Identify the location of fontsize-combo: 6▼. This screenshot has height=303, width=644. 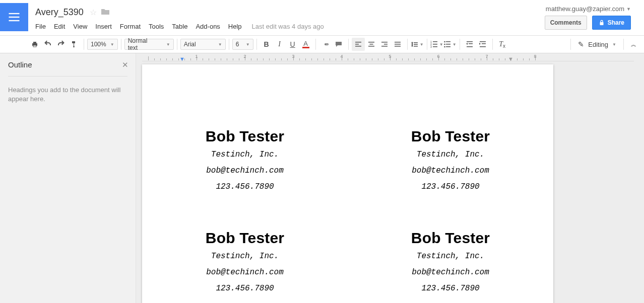
(243, 44).